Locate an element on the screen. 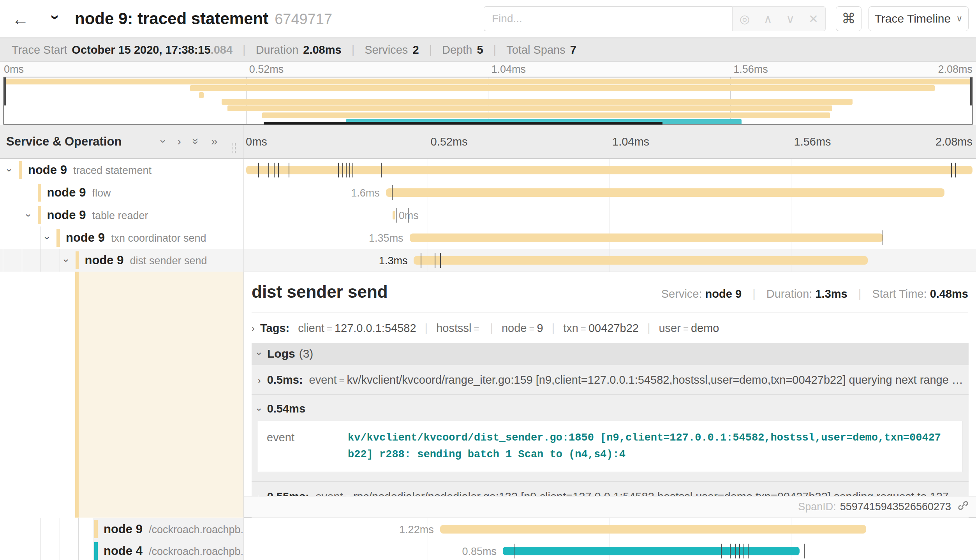  service-name: node 9dist sender send is located at coordinates (146, 260).